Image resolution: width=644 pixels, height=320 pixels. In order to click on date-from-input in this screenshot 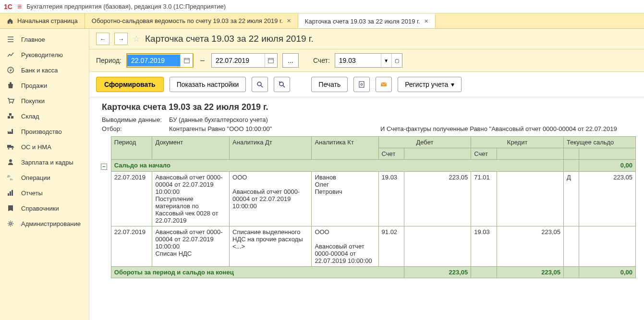, I will do `click(154, 60)`.